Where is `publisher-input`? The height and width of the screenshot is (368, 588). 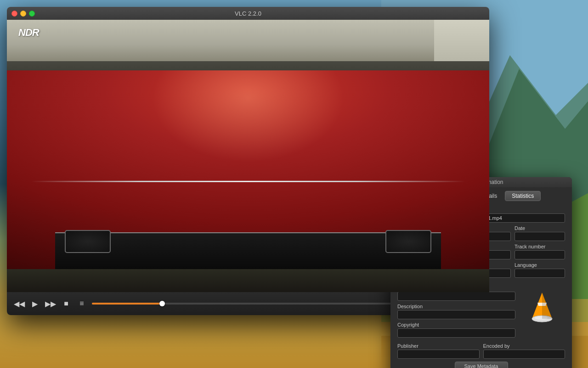 publisher-input is located at coordinates (438, 354).